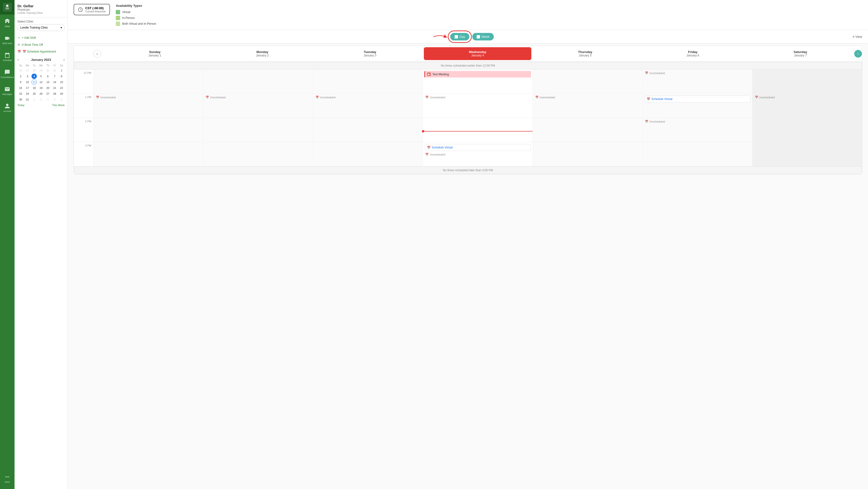  I want to click on cell-fri-12: 📅 Unscheduled, so click(697, 82).